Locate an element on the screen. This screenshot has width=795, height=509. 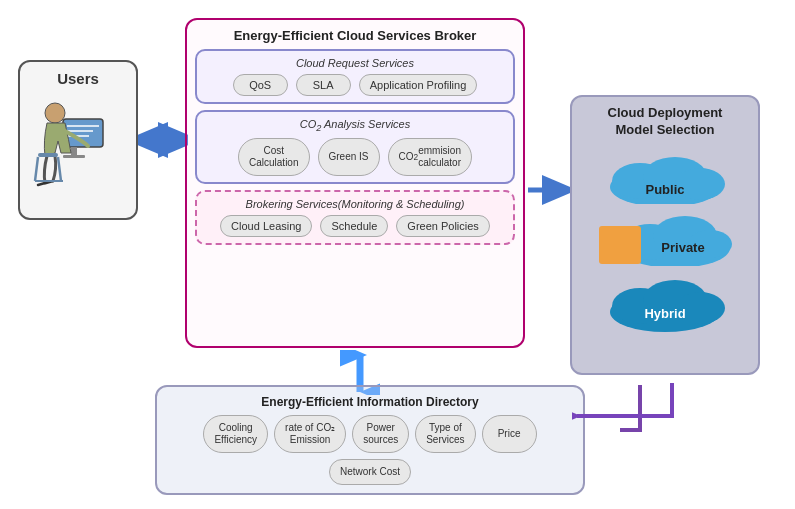
pill-cooling: CoolingEfficiency is located at coordinates (236, 434).